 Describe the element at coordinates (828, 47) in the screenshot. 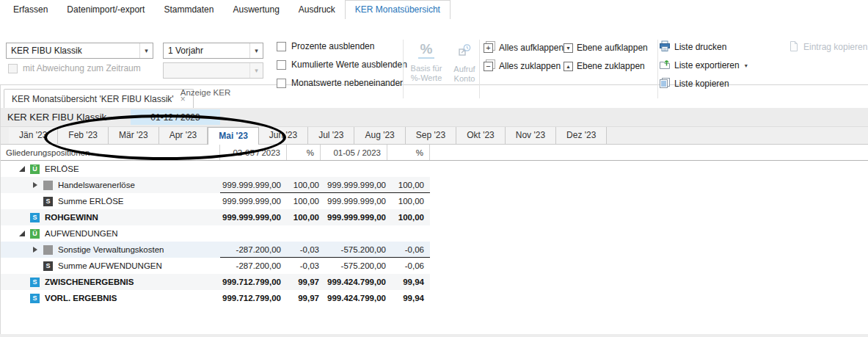

I see `eintrag-kopieren-button: Eintrag kopieren` at that location.